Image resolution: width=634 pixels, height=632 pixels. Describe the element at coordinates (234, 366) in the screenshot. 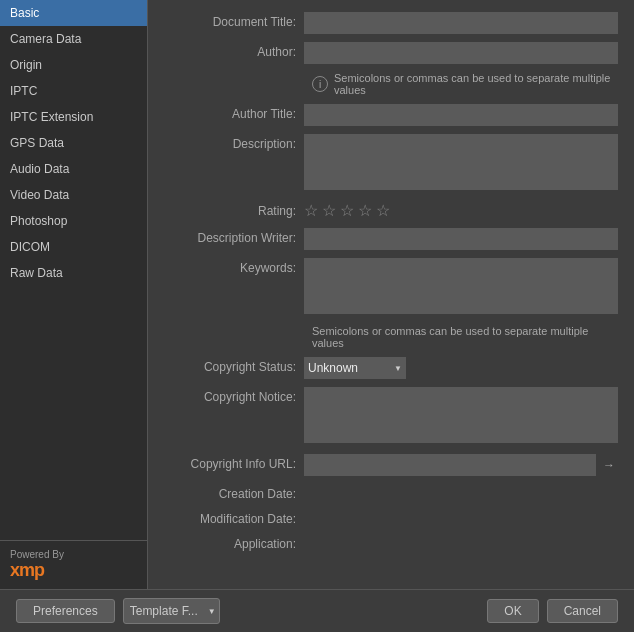

I see `copyright-status-label: Copyright Status:` at that location.